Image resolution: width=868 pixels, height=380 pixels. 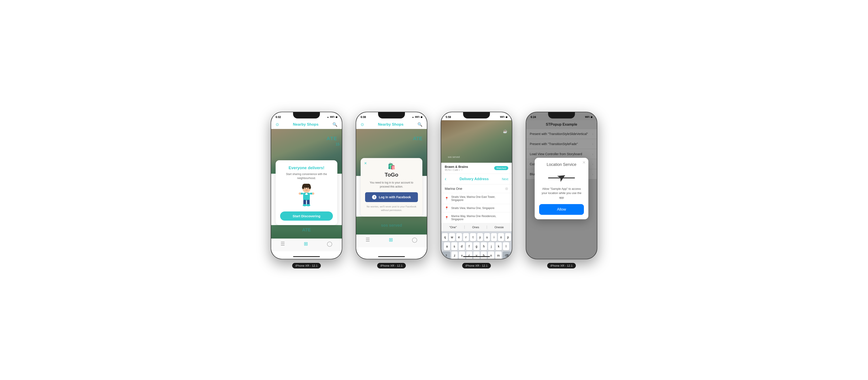 I want to click on phone1-status-icons: ▲ WiFi ◼, so click(x=332, y=117).